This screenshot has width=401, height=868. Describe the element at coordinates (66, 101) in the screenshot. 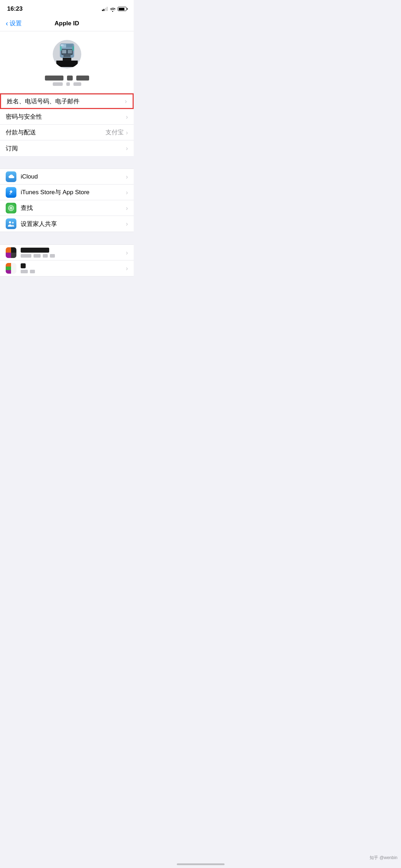

I see `name-phone-email-label: 姓名、电话号码、电子邮件` at that location.